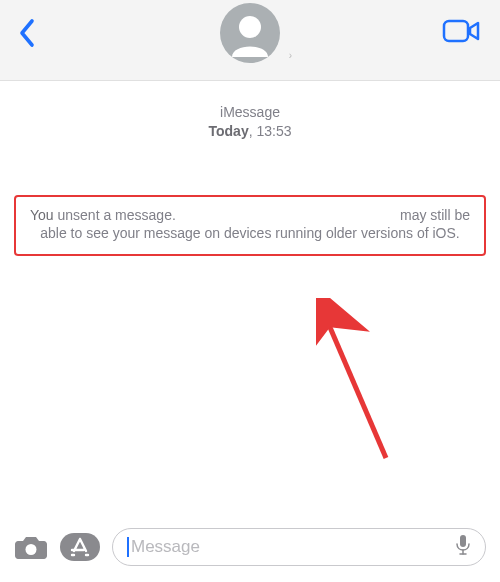 The image size is (500, 582). Describe the element at coordinates (250, 233) in the screenshot. I see `notice-rest: able to see your message on devices runn…` at that location.